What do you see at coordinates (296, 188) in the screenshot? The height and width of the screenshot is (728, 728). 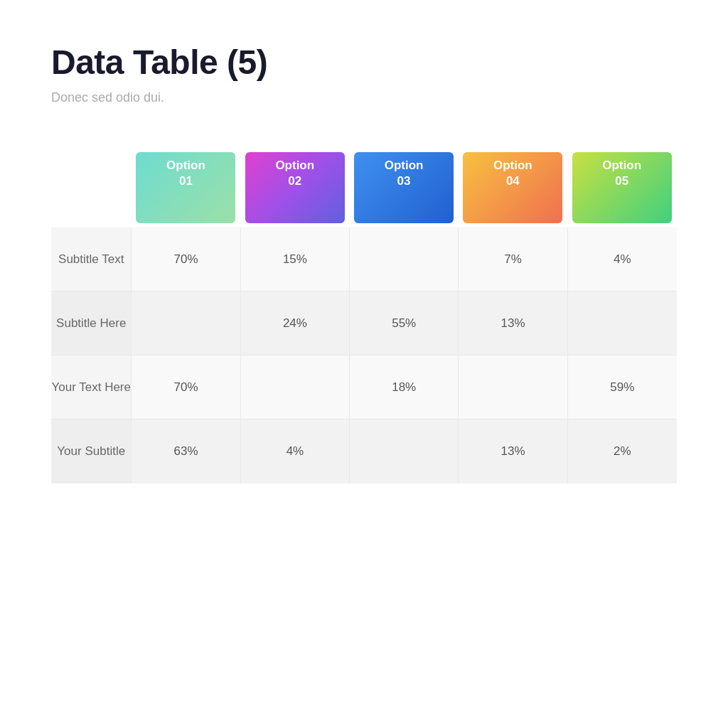 I see `header-option-02: Option02` at bounding box center [296, 188].